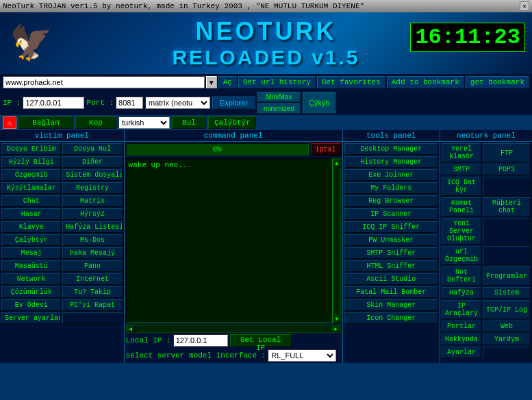  Describe the element at coordinates (92, 201) in the screenshot. I see `victim-panel-button-9: Matrix` at that location.